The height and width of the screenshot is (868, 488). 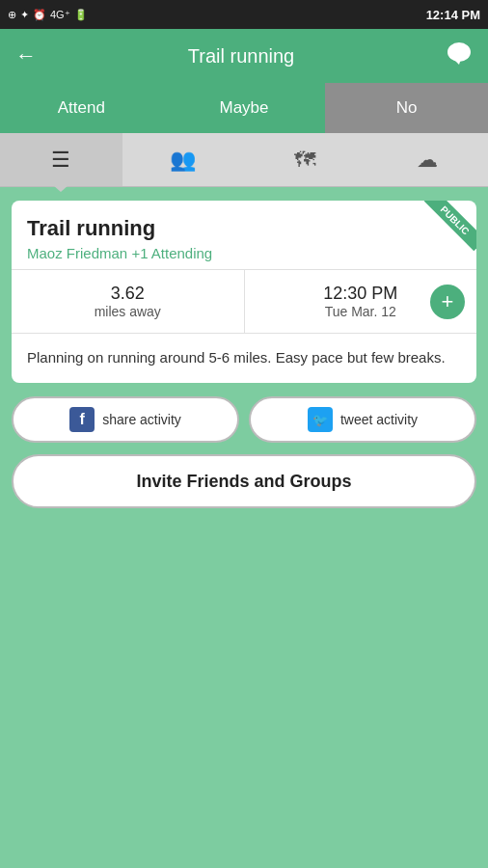 I want to click on tab-people: 👥, so click(x=183, y=160).